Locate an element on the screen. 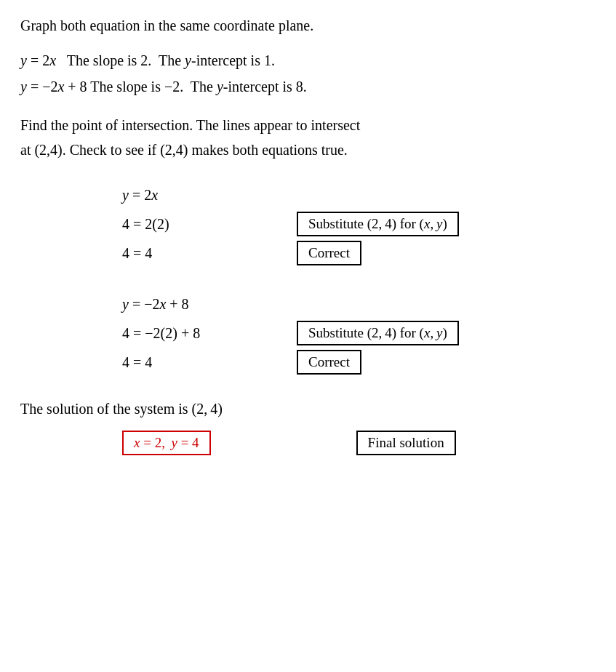  equation-1-desc: y = 2x The slope is 2. The y-intercept i… is located at coordinates (308, 60).